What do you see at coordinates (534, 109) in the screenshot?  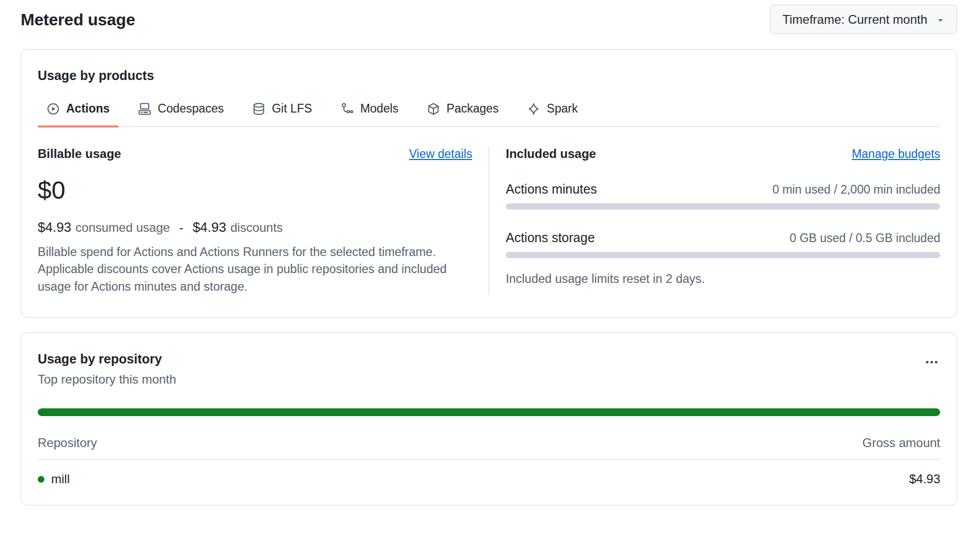 I see `sparkle-icon` at bounding box center [534, 109].